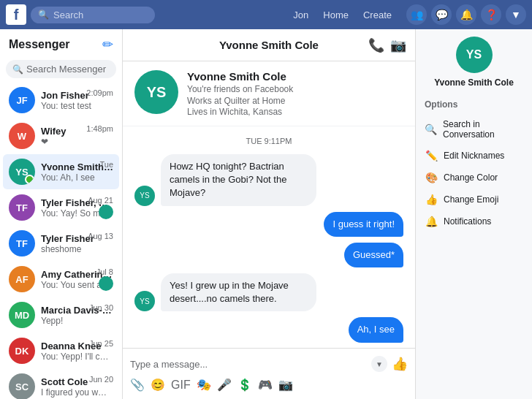 This screenshot has width=532, height=399. Describe the element at coordinates (474, 156) in the screenshot. I see `right-option-nicknames: ✏️ Edit Nicknames` at that location.